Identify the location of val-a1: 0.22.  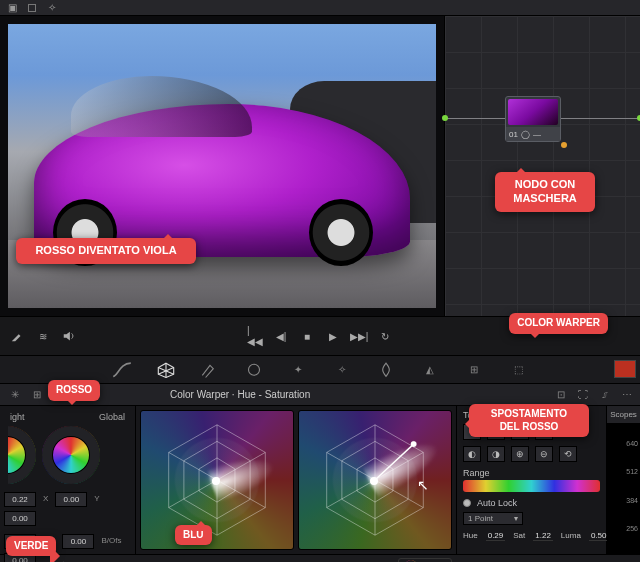
(20, 500).